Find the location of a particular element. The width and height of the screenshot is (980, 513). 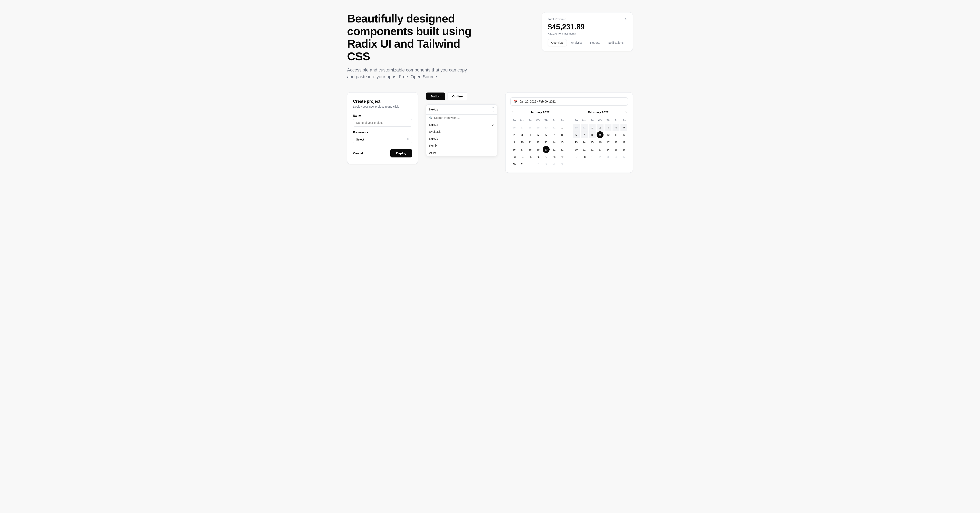

jan-day-15: 15 is located at coordinates (562, 142).